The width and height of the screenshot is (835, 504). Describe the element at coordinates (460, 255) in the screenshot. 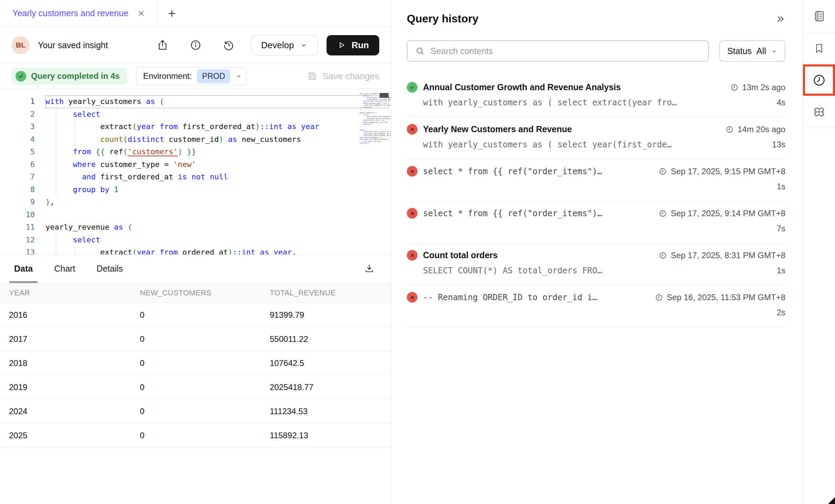

I see `query-history-item-title: Count total orders` at that location.